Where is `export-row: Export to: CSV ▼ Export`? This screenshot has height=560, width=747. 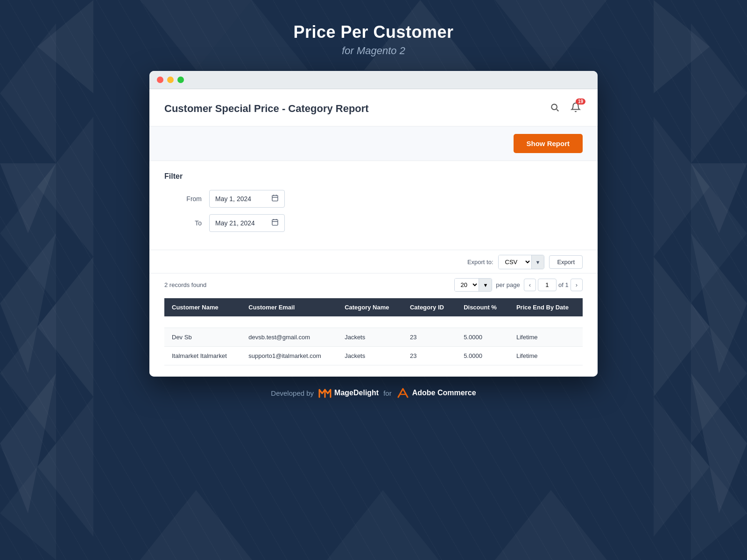 export-row: Export to: CSV ▼ Export is located at coordinates (374, 262).